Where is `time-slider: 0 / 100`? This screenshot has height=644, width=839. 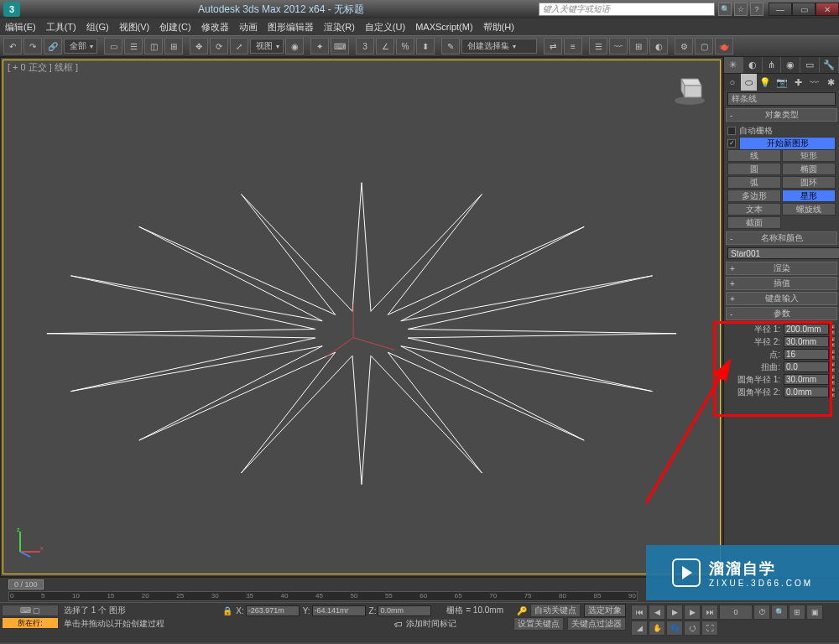
time-slider: 0 / 100 is located at coordinates (26, 584).